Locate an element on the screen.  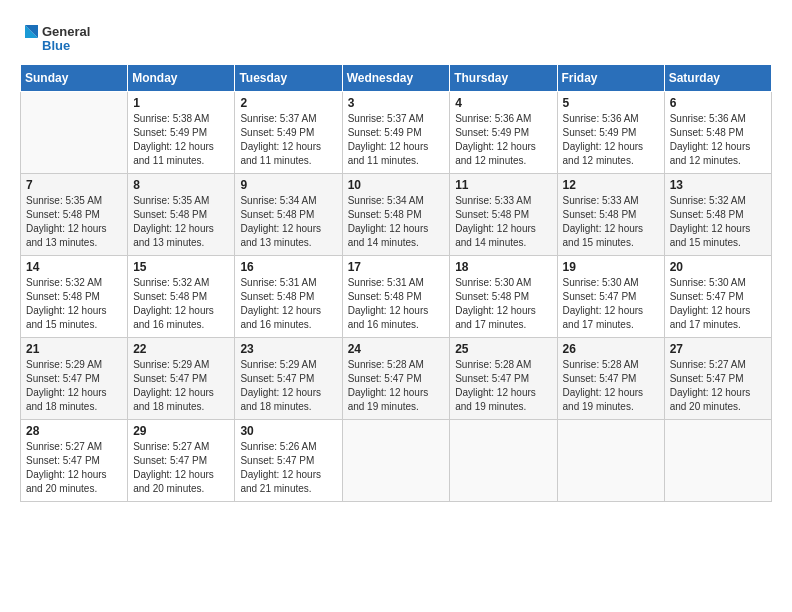
calendar-day-cell: 11Sunrise: 5:33 AMSunset: 5:48 PMDayligh… is located at coordinates (504, 215).